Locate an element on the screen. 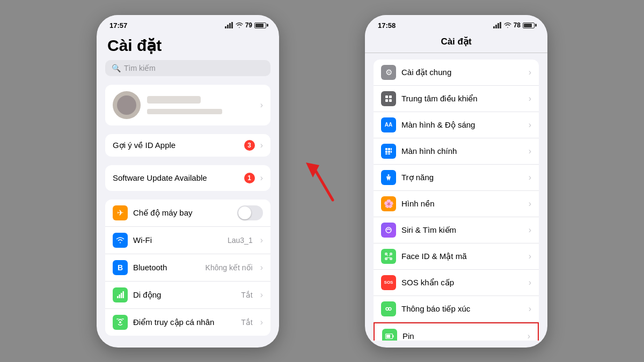 This screenshot has width=644, height=362. status-bar-right: 17:58 78 is located at coordinates (456, 24).